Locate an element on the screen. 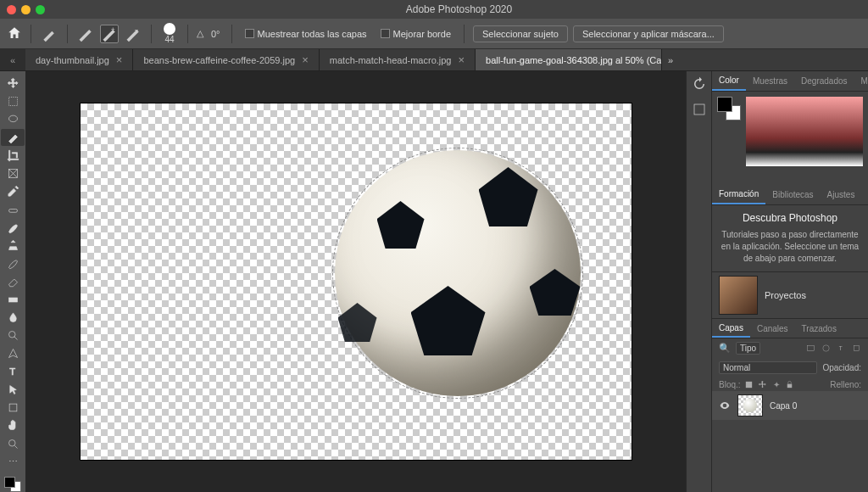 This screenshot has height=492, width=868. options-bar: + − 44 △ 0° Muestrear todas las capas Me… is located at coordinates (434, 34).